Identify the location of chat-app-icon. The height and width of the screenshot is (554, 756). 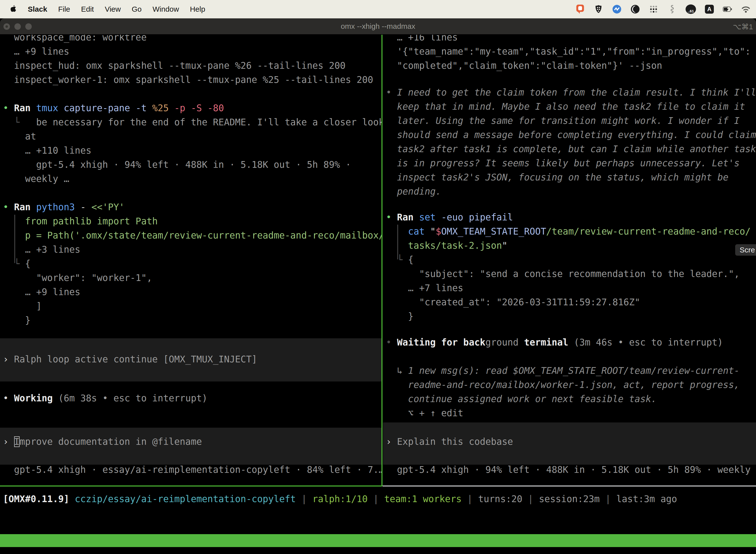
(580, 9).